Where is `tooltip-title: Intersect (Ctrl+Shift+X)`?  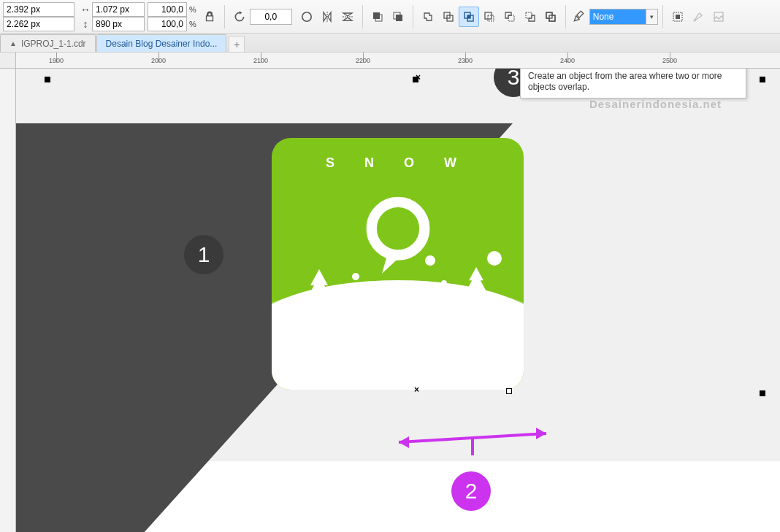
tooltip-title: Intersect (Ctrl+Shift+X) is located at coordinates (633, 69).